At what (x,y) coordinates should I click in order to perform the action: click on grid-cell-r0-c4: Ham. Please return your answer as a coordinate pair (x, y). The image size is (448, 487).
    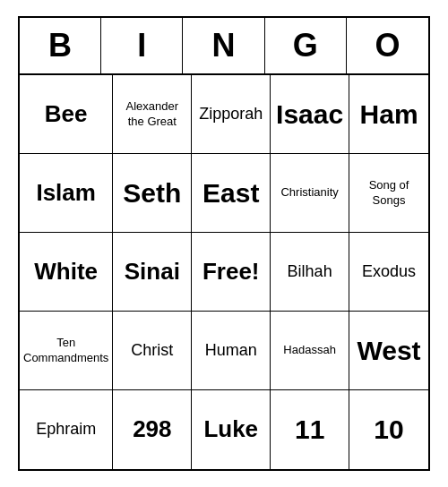
    Looking at the image, I should click on (389, 115).